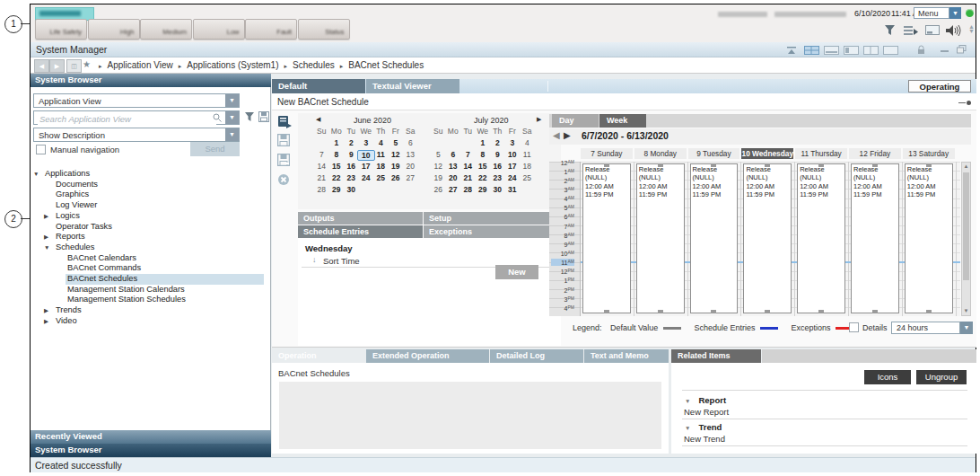  I want to click on filter-tree-icon, so click(249, 117).